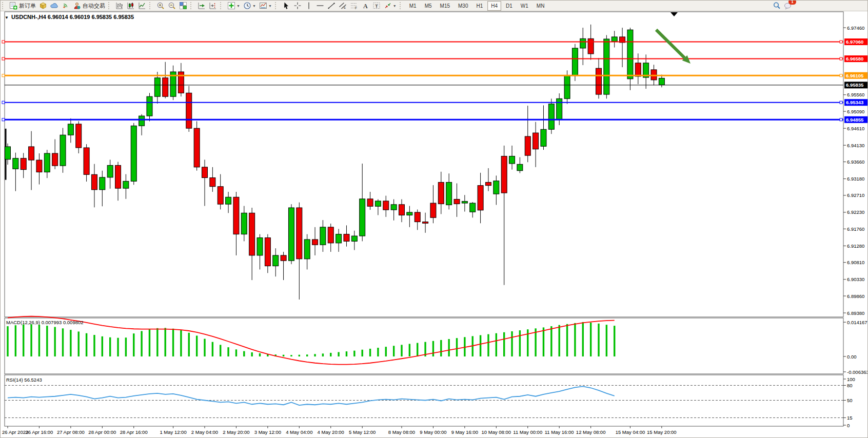 This screenshot has width=868, height=438. Describe the element at coordinates (495, 6) in the screenshot. I see `timeframe-button-h4: H4` at that location.